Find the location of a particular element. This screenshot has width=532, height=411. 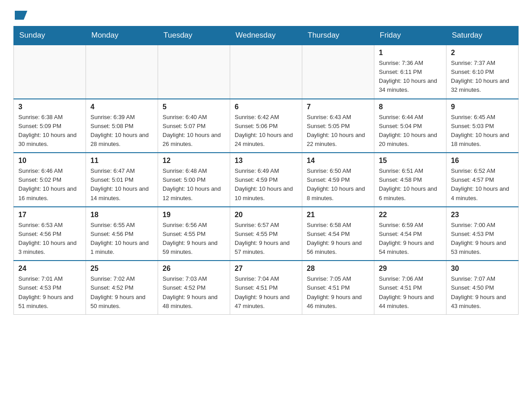

calendar-cell: 1Sunrise: 7:36 AMSunset: 6:11 PMDaylight… is located at coordinates (410, 72).